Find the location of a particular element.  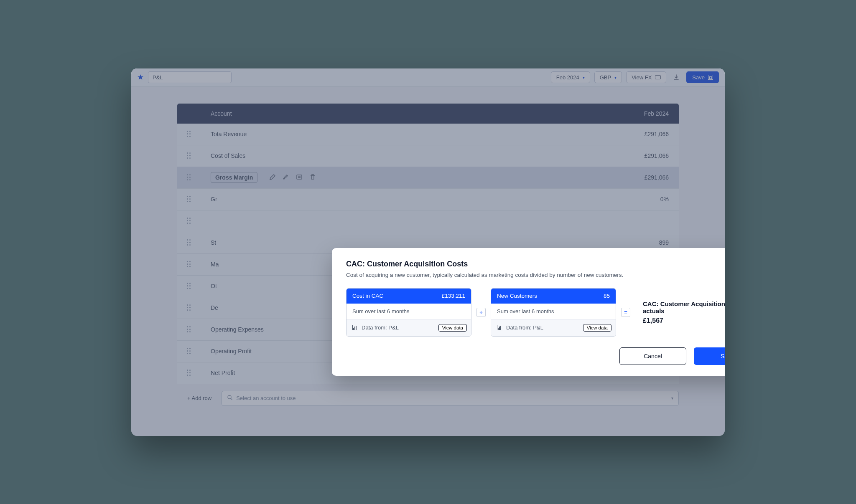

card-header: Cost in CAC £133,211 is located at coordinates (409, 296).